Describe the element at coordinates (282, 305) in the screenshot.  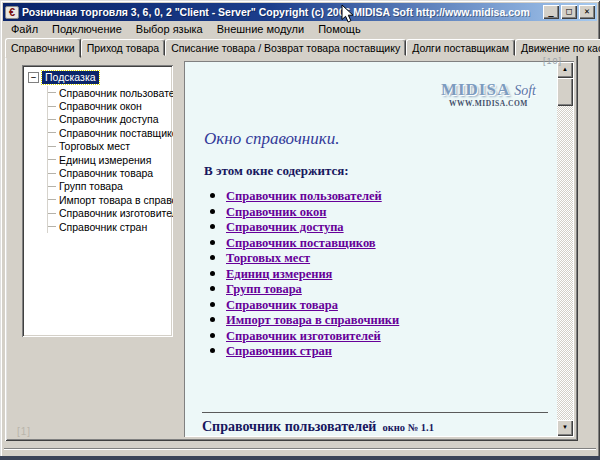
I see `link-goods: Справочник товара` at that location.